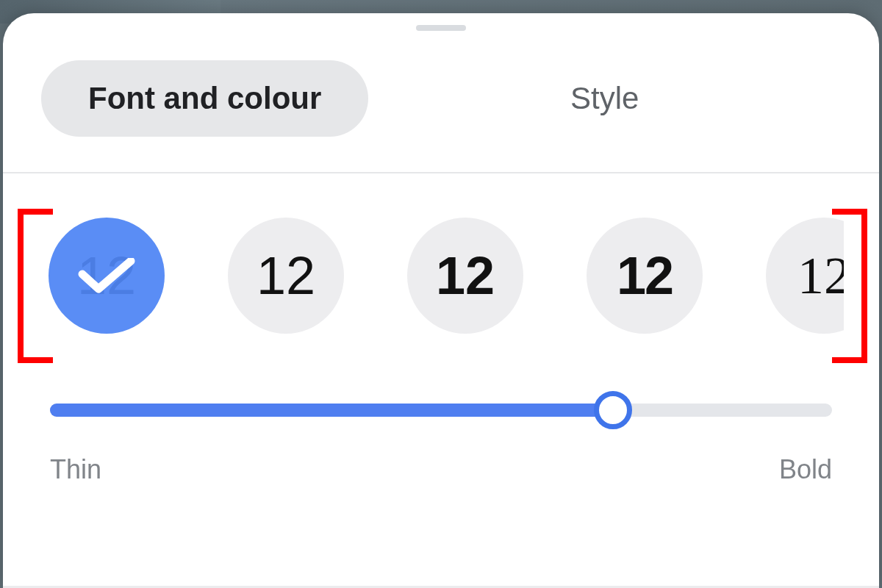 The height and width of the screenshot is (588, 882). What do you see at coordinates (806, 470) in the screenshot?
I see `slider-max-label: Bold` at bounding box center [806, 470].